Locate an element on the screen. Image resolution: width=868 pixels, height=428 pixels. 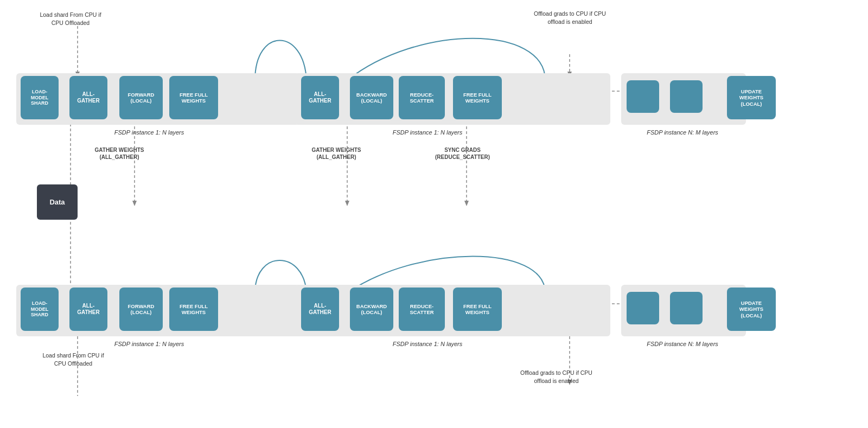
fsdp-label-bottom-3: FSDP instance N: M layers is located at coordinates (682, 344).